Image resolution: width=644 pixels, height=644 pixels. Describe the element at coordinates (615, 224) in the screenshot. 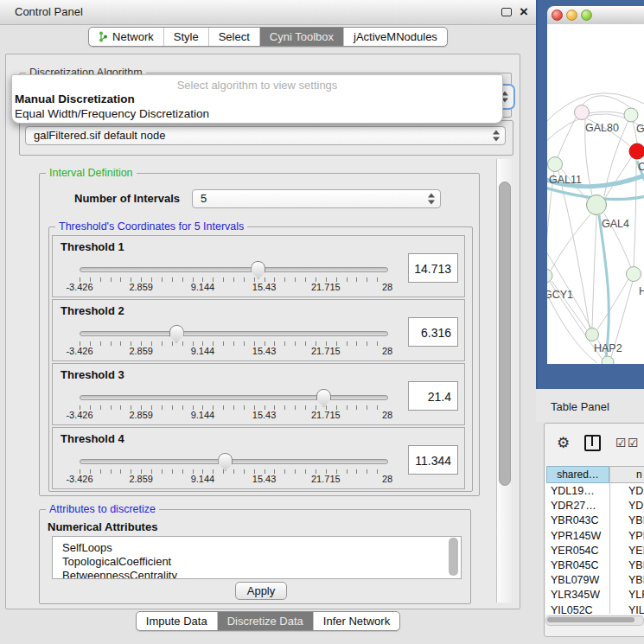

I see `svg-text: GAL4` at that location.